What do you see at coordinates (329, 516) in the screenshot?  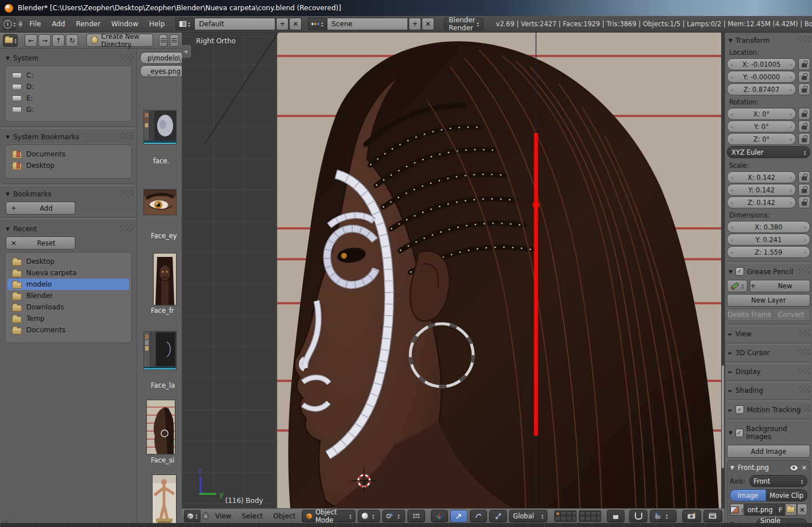 I see `mode-select: Object Mode ▴▾` at bounding box center [329, 516].